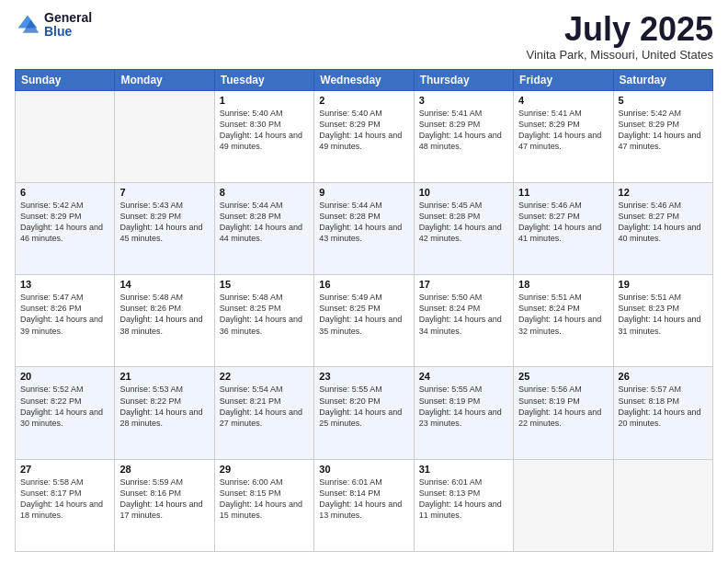 The image size is (728, 563). I want to click on day-number: 24, so click(463, 376).